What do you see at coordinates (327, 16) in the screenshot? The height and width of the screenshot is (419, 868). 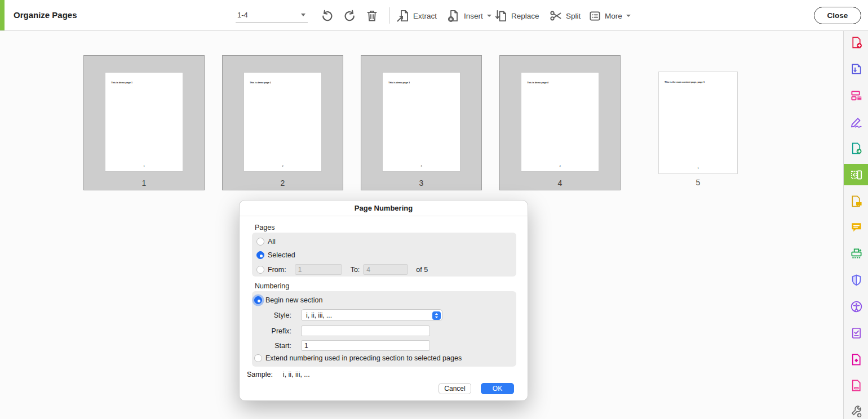 I see `rotate-counterclockwise-icon` at bounding box center [327, 16].